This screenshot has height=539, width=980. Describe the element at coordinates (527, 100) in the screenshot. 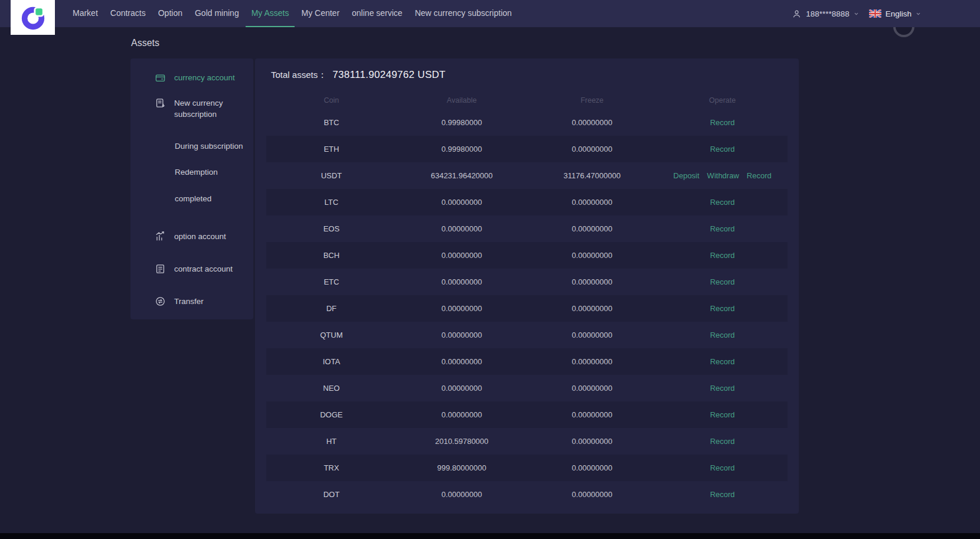

I see `assets-table-header: CoinAvailableFreezeOperate` at that location.